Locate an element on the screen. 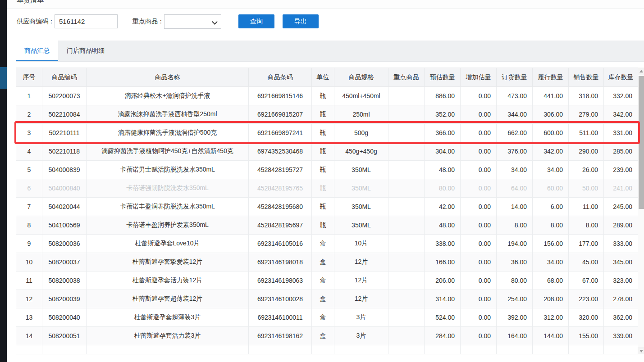  export-button: 导出 is located at coordinates (301, 22).